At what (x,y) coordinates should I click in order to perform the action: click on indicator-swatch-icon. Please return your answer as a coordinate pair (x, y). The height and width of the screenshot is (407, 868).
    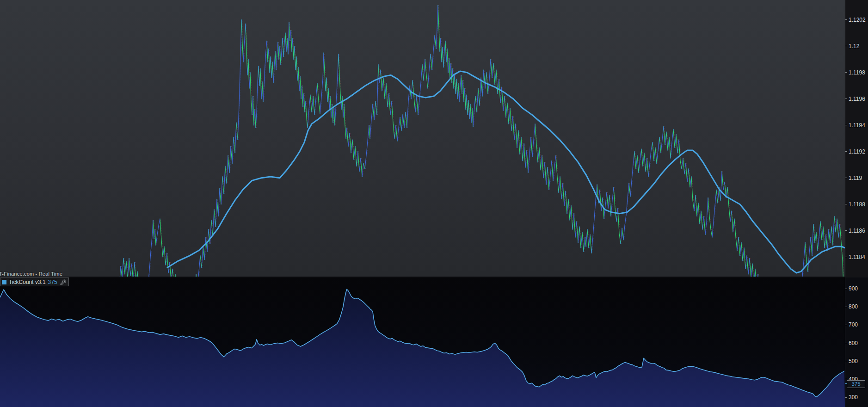
    Looking at the image, I should click on (4, 282).